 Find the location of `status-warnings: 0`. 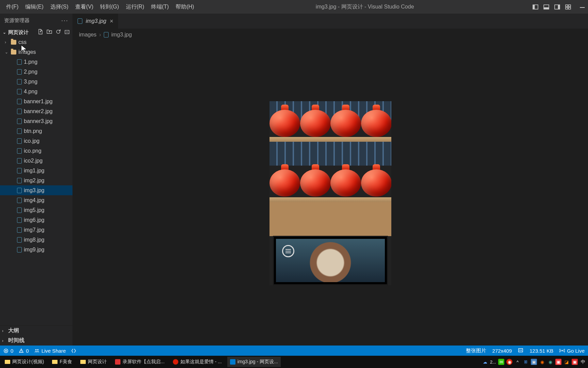

status-warnings: 0 is located at coordinates (24, 351).